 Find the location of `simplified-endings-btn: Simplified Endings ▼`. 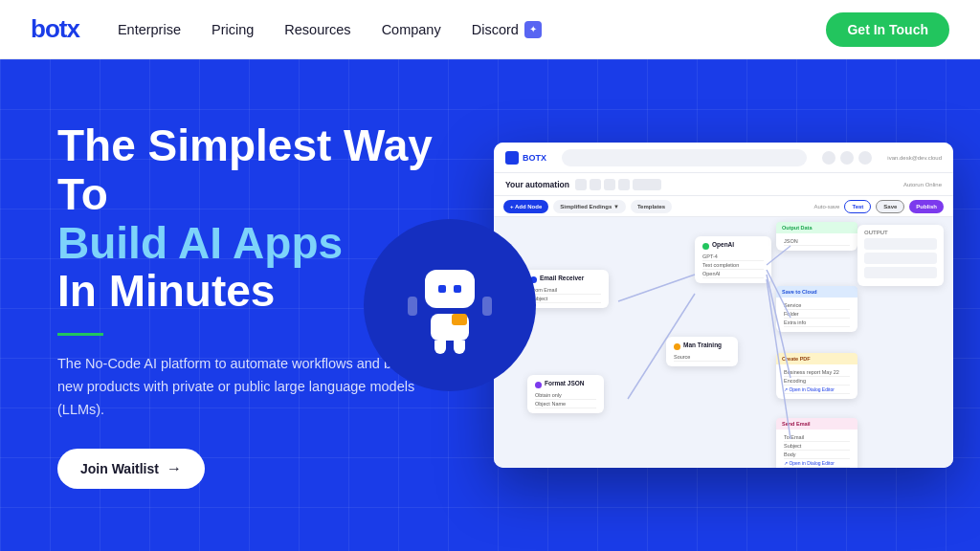

simplified-endings-btn: Simplified Endings ▼ is located at coordinates (590, 207).